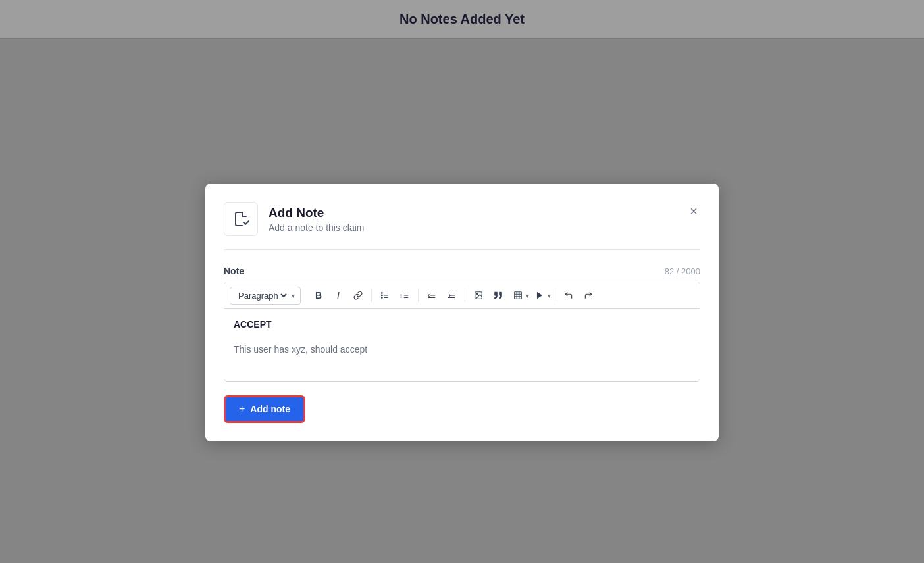  I want to click on ordered-list-icon: 1. 2. 3., so click(405, 295).